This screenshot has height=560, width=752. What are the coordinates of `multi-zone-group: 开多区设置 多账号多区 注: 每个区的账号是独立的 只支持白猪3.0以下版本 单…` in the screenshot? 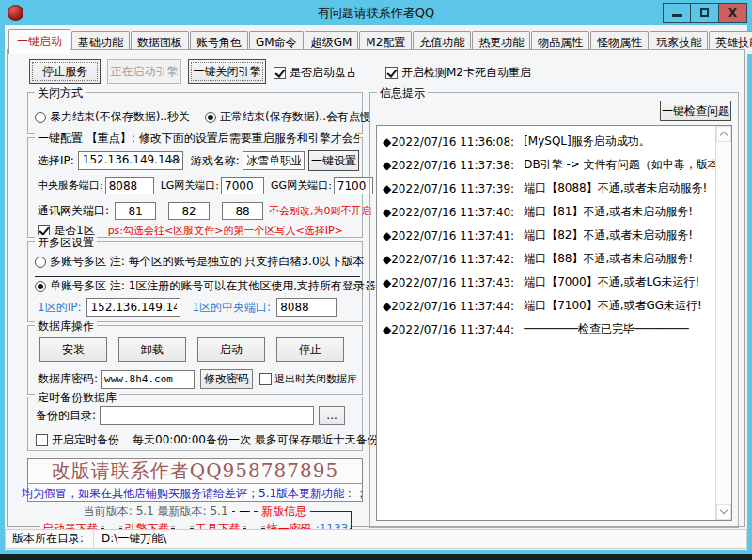 It's located at (196, 282).